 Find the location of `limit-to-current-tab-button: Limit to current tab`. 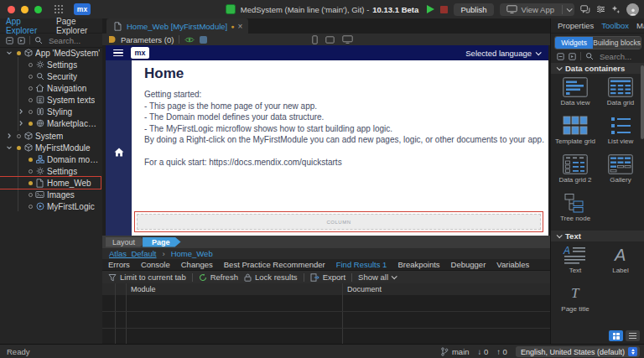

limit-to-current-tab-button: Limit to current tab is located at coordinates (148, 277).